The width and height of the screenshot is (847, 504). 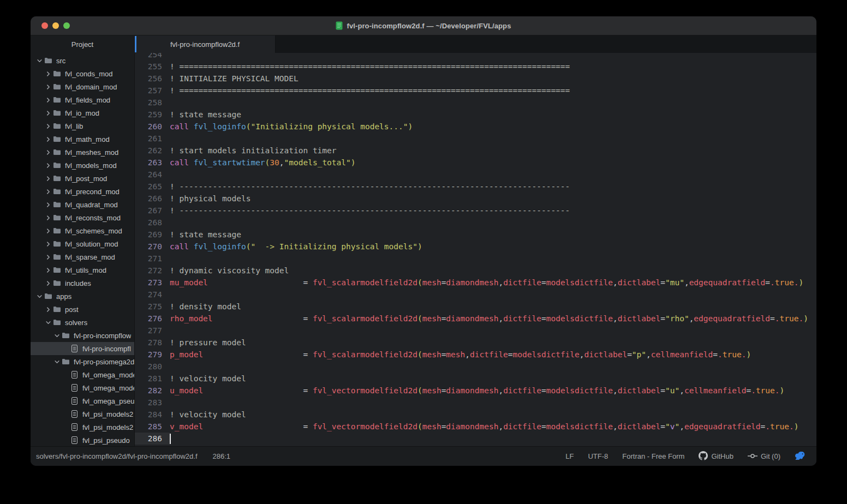 I want to click on tree-item-post: post, so click(x=82, y=309).